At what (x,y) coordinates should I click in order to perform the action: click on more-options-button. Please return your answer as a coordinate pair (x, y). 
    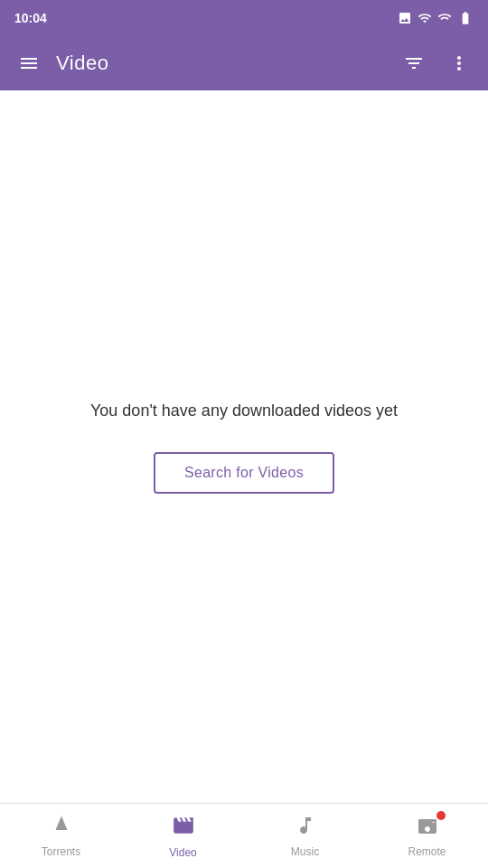
    Looking at the image, I should click on (459, 63).